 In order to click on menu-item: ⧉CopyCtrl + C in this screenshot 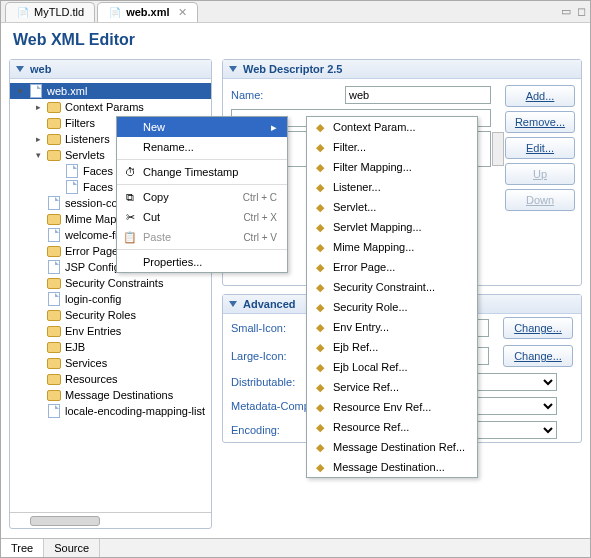, I will do `click(202, 197)`.